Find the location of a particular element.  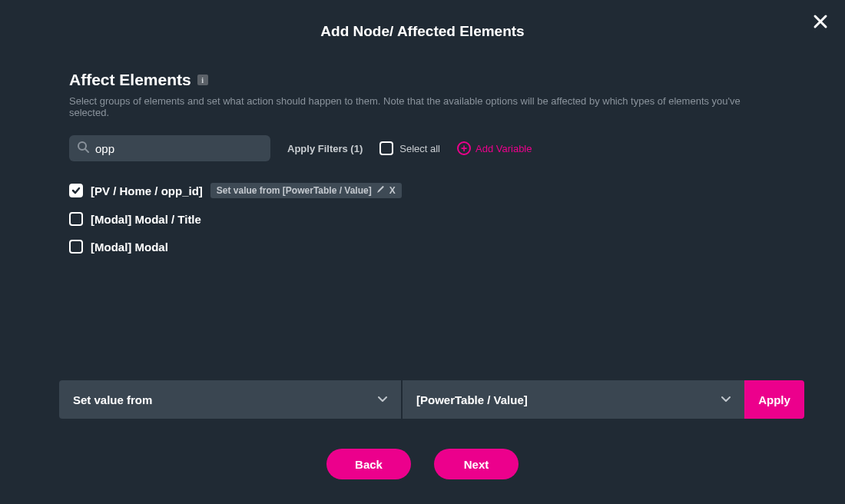

element-row: [PV / Home / opp_id] Set value from [Pow… is located at coordinates (422, 191).